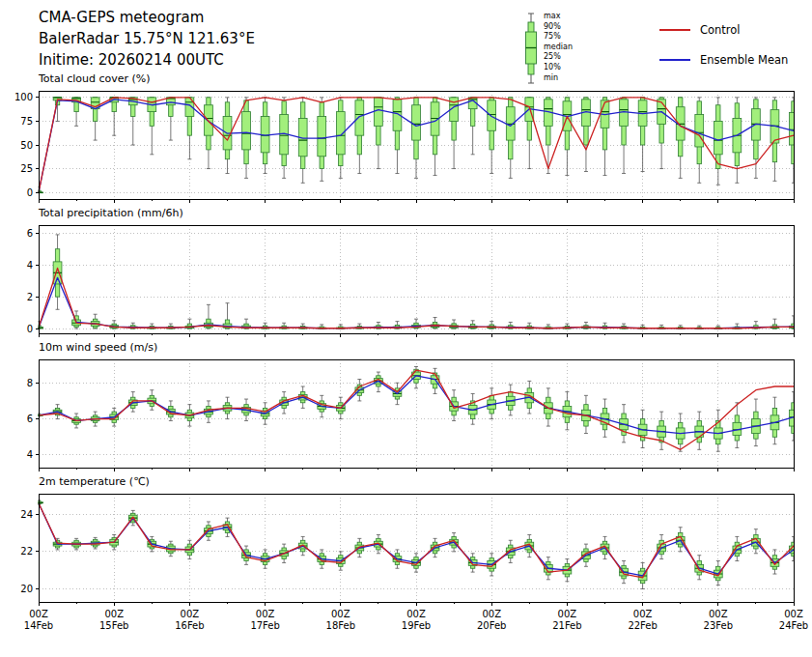  I want to click on svg-text: 50, so click(27, 145).